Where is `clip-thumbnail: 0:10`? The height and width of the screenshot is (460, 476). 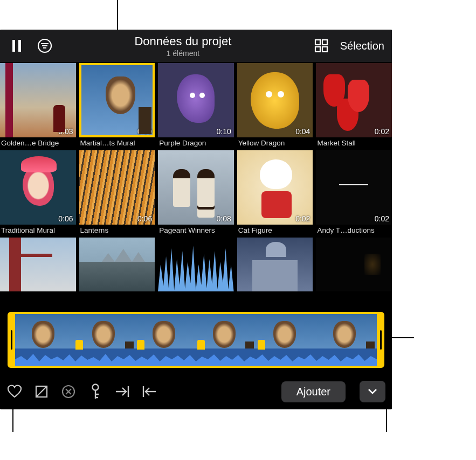 clip-thumbnail: 0:10 is located at coordinates (196, 100).